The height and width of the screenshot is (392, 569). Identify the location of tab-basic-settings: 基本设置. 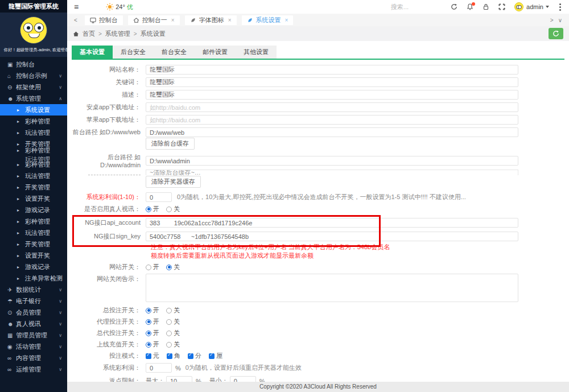
(92, 52).